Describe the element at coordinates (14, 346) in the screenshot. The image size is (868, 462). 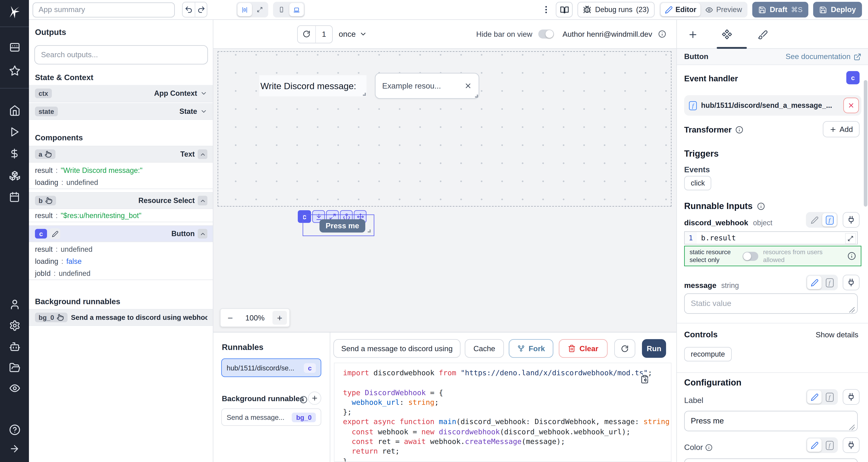
I see `rail-item-workers` at that location.